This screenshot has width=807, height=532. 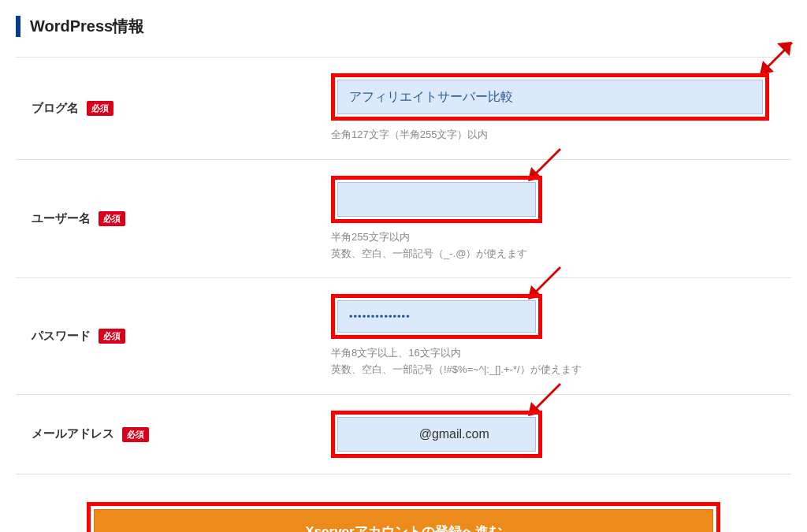 What do you see at coordinates (437, 317) in the screenshot?
I see `password-input` at bounding box center [437, 317].